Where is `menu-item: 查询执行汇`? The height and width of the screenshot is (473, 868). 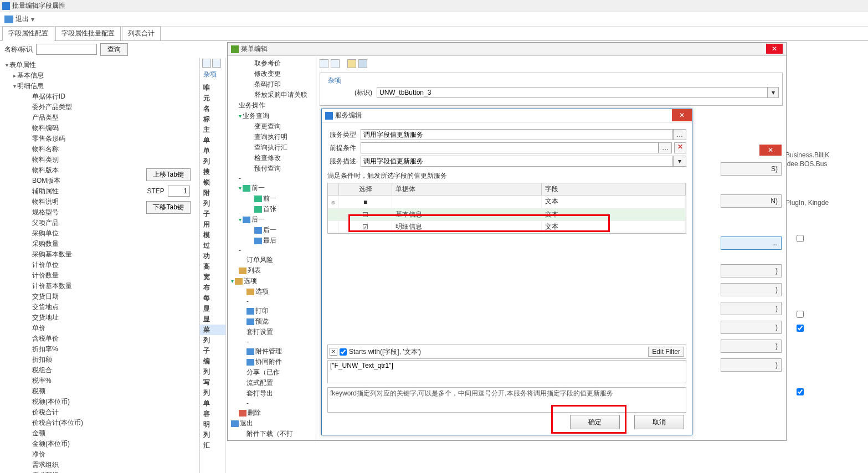
menu-item: 查询执行汇 is located at coordinates (271, 147).